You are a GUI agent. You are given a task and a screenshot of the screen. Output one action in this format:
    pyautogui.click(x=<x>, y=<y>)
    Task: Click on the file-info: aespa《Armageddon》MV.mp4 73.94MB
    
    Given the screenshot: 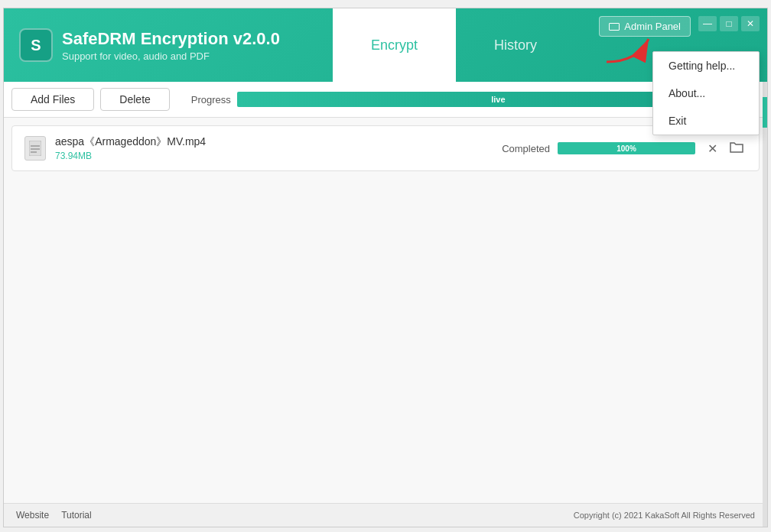 What is the action you would take?
    pyautogui.click(x=274, y=148)
    